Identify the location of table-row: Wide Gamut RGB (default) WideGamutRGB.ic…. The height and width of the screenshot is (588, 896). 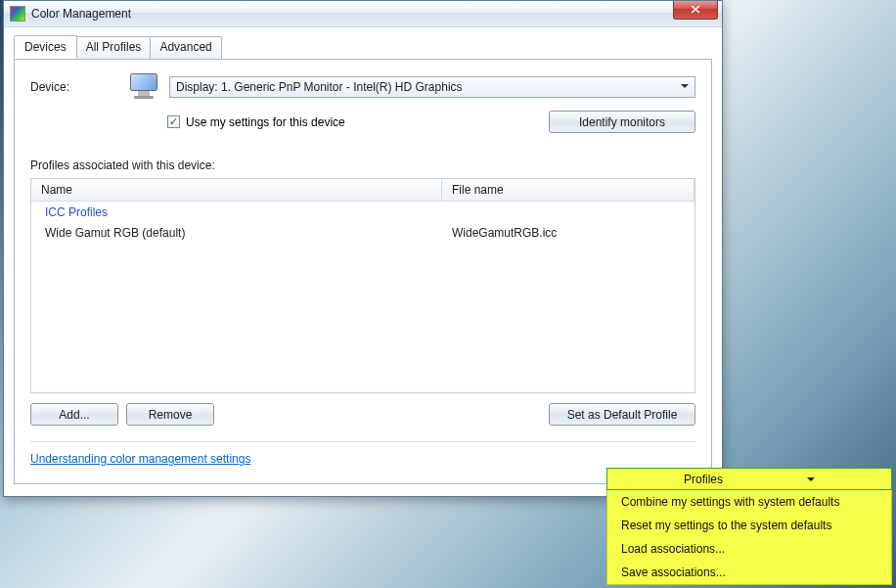
(363, 233).